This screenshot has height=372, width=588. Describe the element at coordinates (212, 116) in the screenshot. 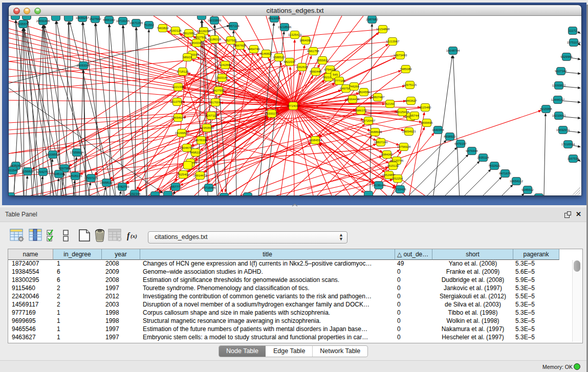

I see `svg-text: 8267110` at that location.